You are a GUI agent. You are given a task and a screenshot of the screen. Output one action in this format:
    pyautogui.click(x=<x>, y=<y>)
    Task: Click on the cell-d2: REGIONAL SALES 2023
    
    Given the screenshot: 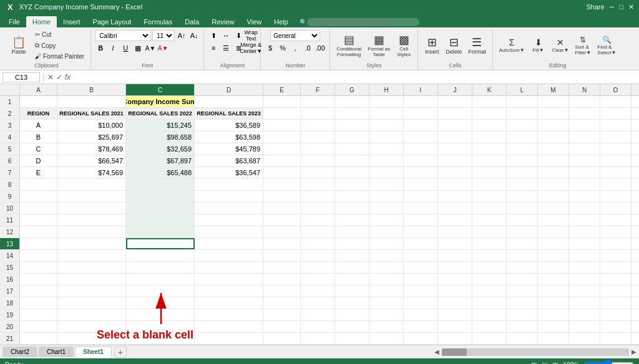 What is the action you would take?
    pyautogui.click(x=229, y=113)
    